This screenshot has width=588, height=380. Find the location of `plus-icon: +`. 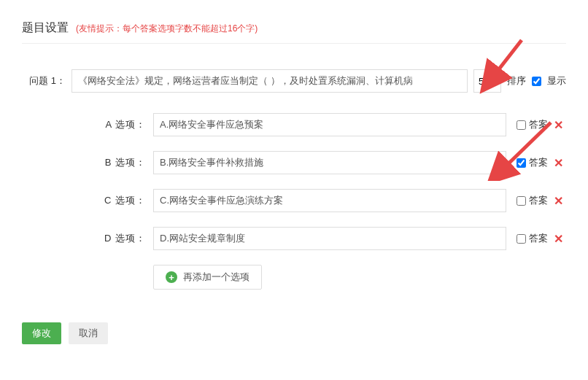

plus-icon: + is located at coordinates (171, 277).